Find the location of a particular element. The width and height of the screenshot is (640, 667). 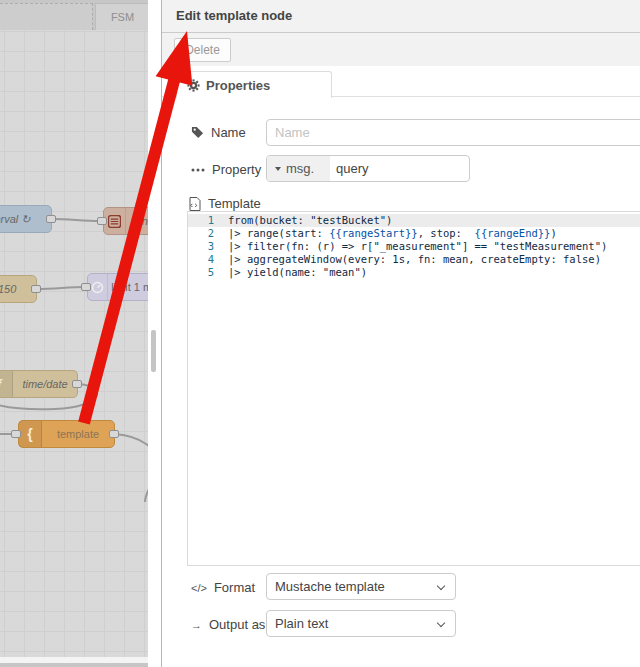

output-as-label: → Output as is located at coordinates (228, 624).